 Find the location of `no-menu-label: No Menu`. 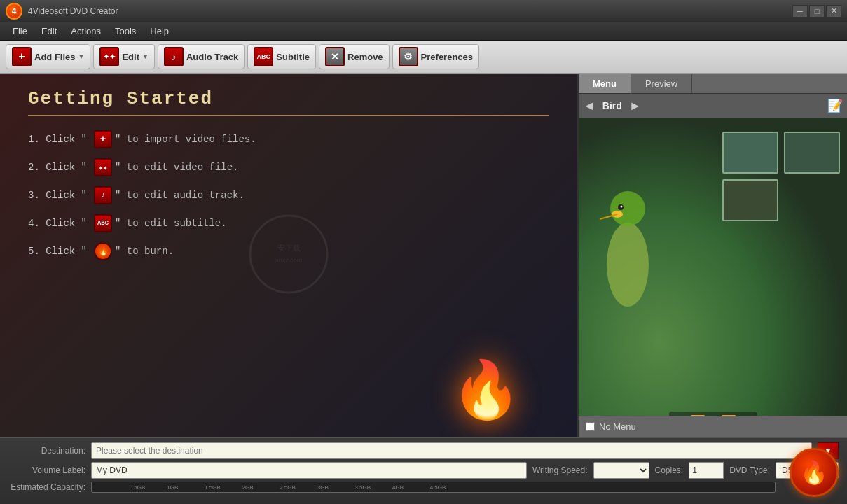

no-menu-label: No Menu is located at coordinates (618, 427).